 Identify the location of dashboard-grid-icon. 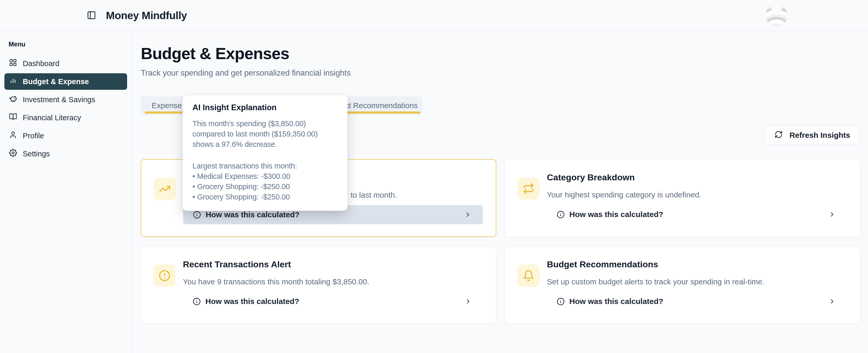
(13, 63).